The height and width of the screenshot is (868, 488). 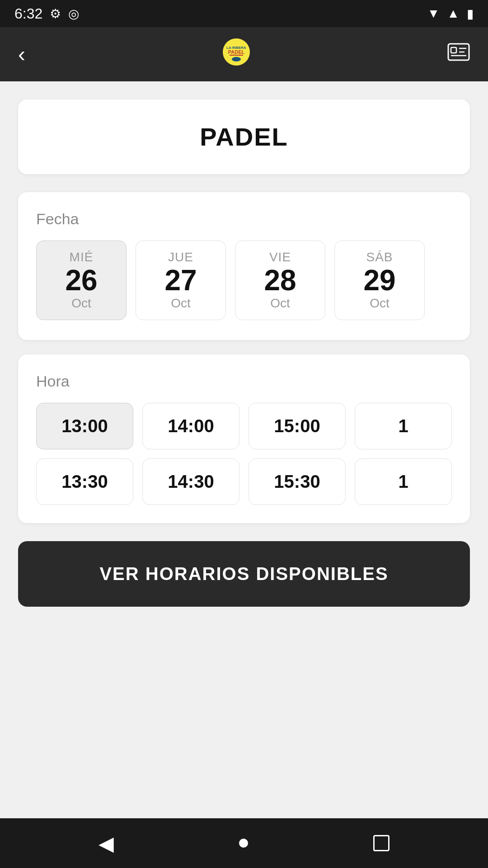 What do you see at coordinates (81, 280) in the screenshot?
I see `date-item-mie: MIÉ 26 Oct` at bounding box center [81, 280].